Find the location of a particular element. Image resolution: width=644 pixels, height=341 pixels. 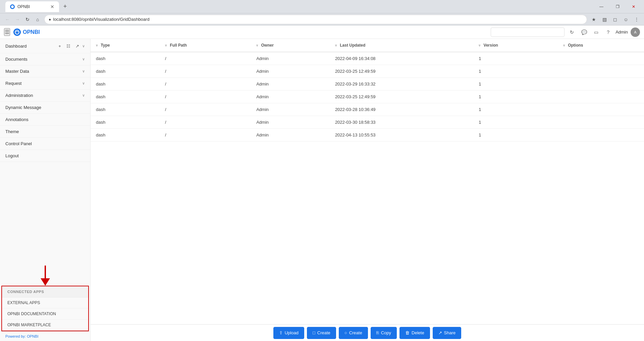

col-header-type: ▿ Type is located at coordinates (125, 46).